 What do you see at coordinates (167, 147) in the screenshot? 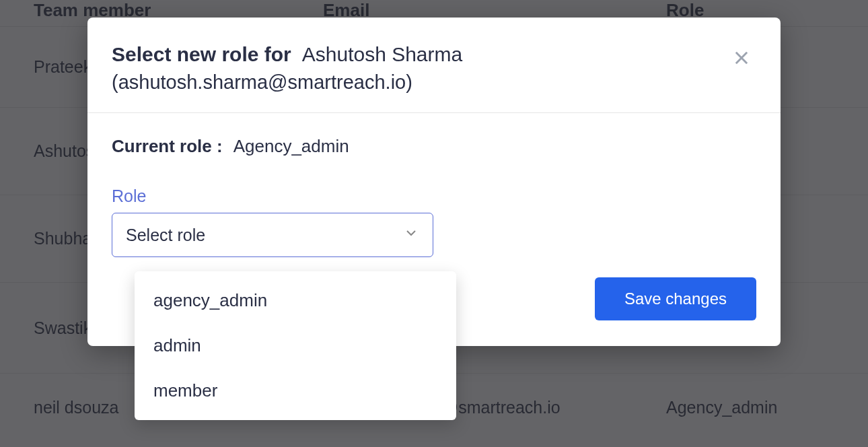
I see `current-role-label: Current role :` at bounding box center [167, 147].